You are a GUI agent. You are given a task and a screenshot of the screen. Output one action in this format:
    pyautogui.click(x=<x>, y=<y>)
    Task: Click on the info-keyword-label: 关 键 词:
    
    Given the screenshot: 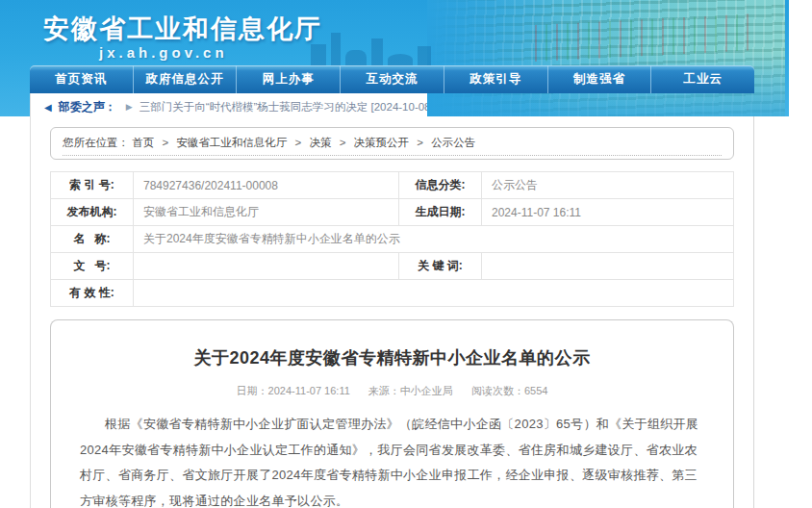 What is the action you would take?
    pyautogui.click(x=441, y=267)
    